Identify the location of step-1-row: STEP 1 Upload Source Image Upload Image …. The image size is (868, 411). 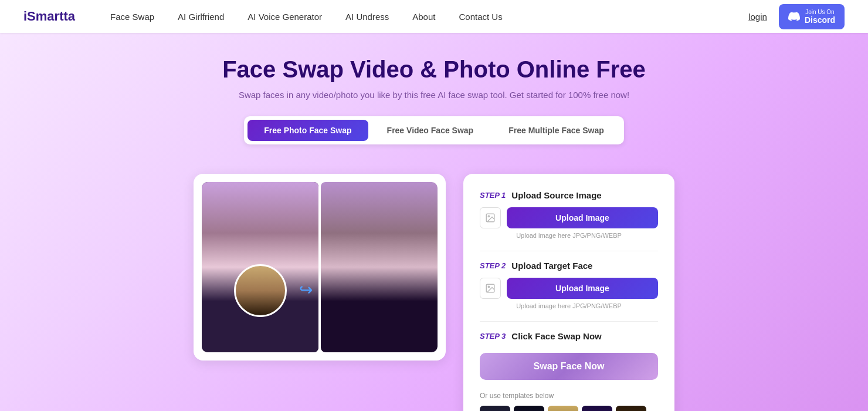
(569, 215).